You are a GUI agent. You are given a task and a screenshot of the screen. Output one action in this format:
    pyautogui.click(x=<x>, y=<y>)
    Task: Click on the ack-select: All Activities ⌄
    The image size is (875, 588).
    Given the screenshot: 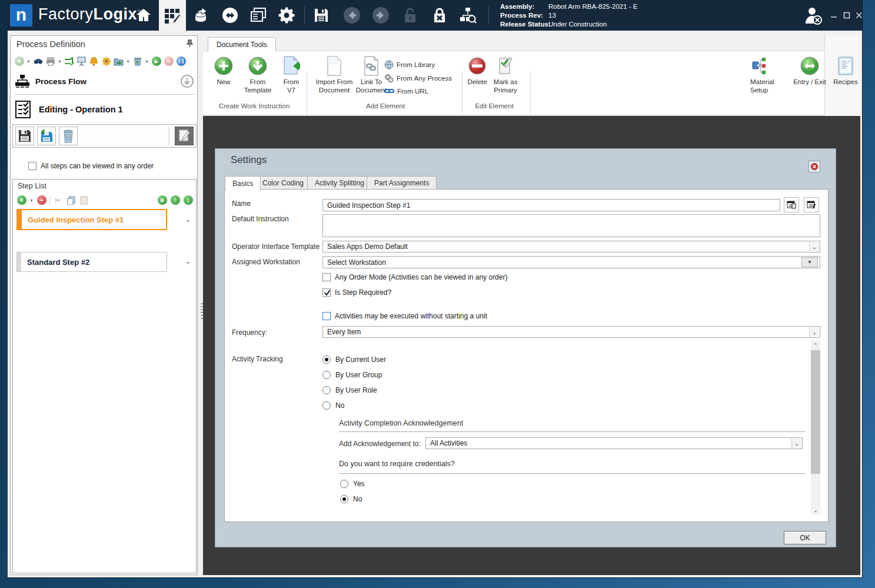 What is the action you would take?
    pyautogui.click(x=614, y=443)
    